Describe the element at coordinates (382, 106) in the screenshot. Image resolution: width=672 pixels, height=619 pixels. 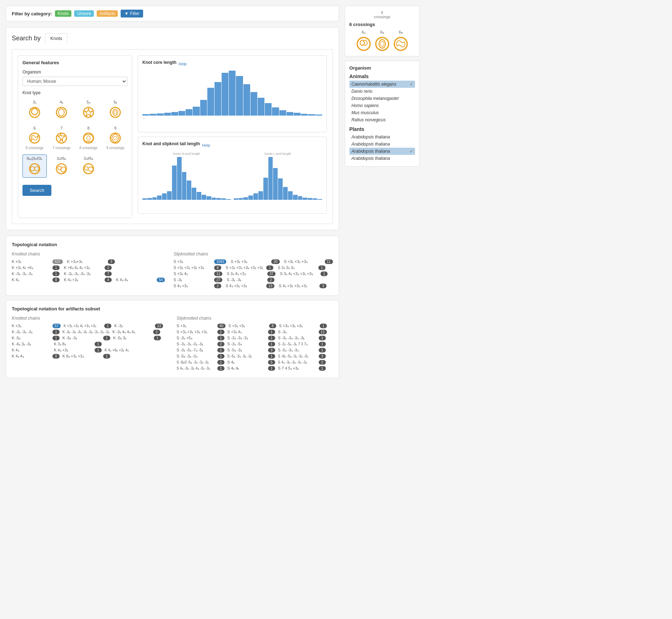
I see `organism-item-homo: Homo sapiens` at that location.